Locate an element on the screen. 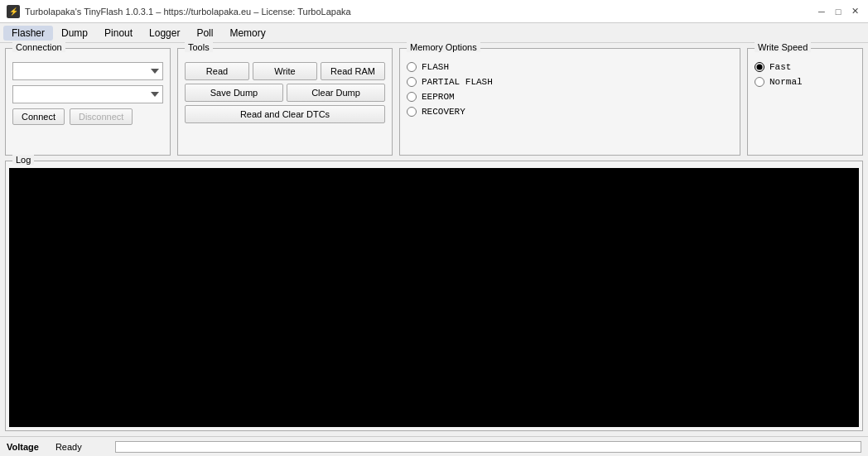 This screenshot has width=868, height=456. memory-options-inner: FLASH PARTIAL FLASH EEPROM RECOVERY is located at coordinates (570, 89).